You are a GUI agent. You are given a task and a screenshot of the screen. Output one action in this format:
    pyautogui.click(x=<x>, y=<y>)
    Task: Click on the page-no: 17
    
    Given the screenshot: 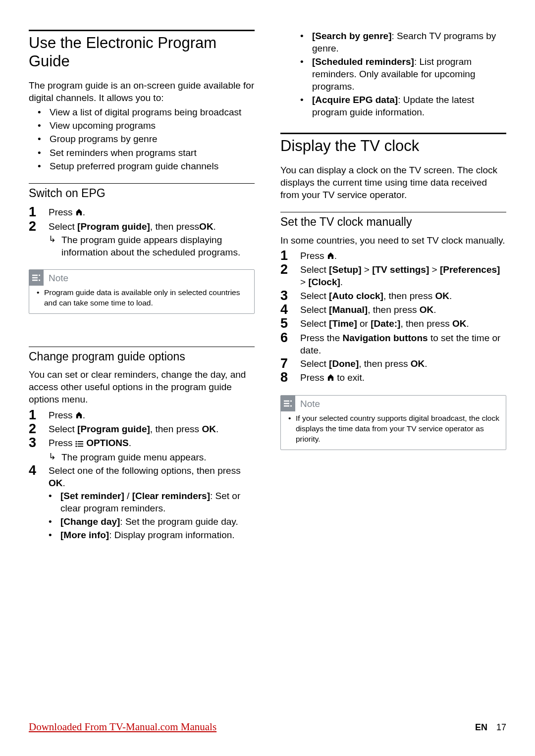 What is the action you would take?
    pyautogui.click(x=501, y=727)
    